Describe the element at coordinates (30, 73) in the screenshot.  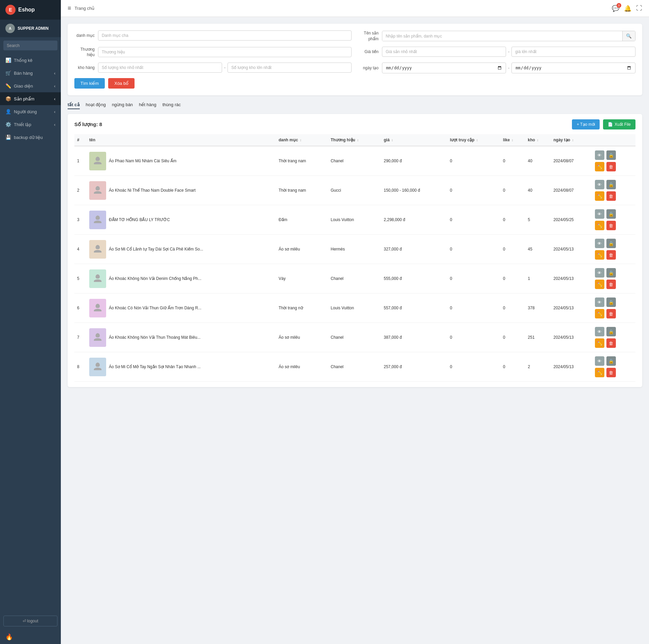
I see `sidebar-item-ban-hang: 🛒 Bán hàng ‹` at that location.